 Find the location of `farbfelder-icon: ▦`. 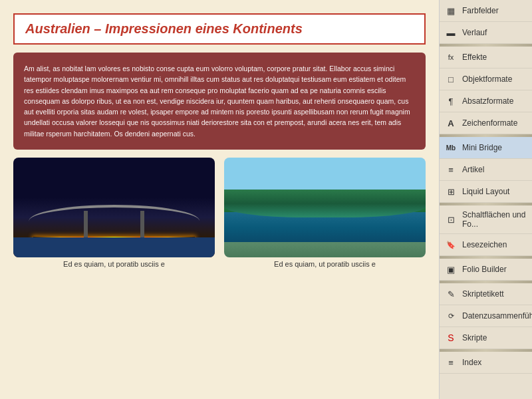

farbfelder-icon: ▦ is located at coordinates (451, 11).